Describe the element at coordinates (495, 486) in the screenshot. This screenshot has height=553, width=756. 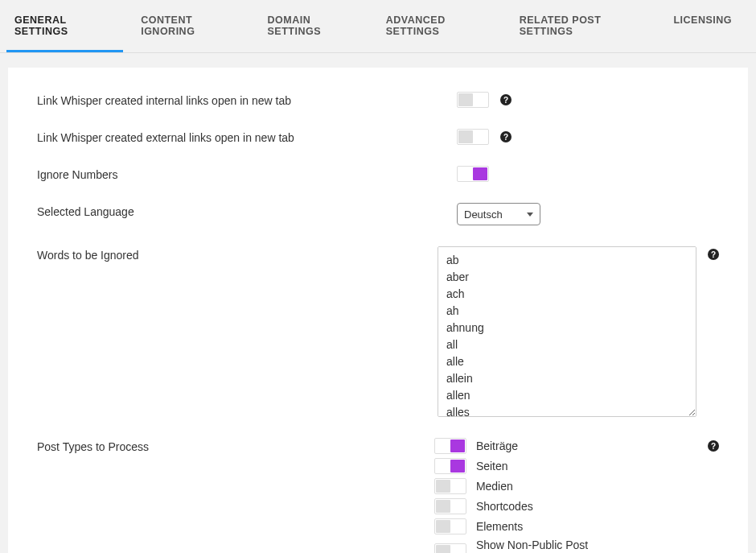
I see `post-type-label: Medien` at that location.